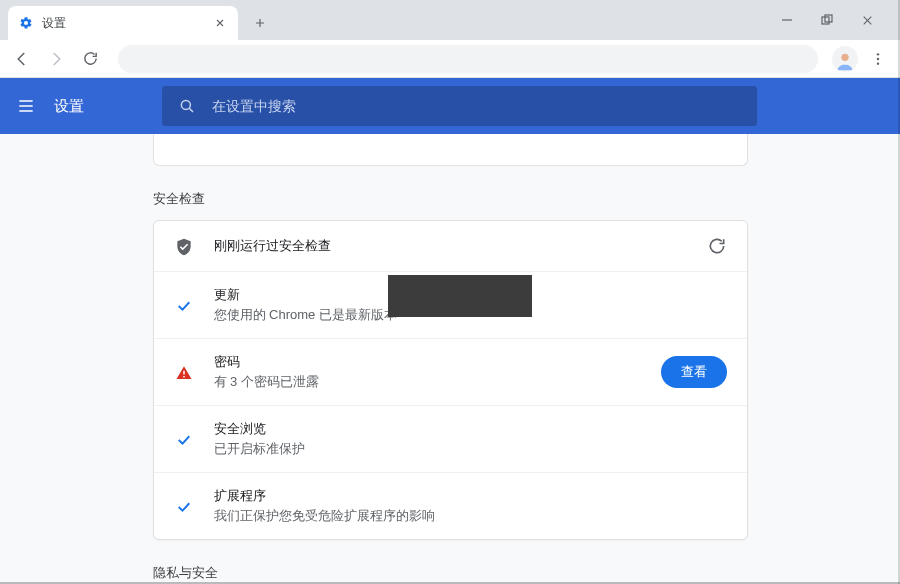  I want to click on back-button, so click(22, 59).